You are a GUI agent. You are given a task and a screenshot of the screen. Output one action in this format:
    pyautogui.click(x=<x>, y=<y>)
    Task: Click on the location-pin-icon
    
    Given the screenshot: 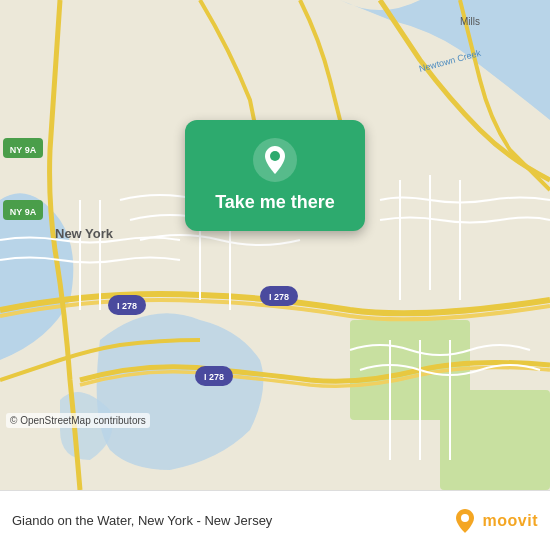 What is the action you would take?
    pyautogui.click(x=275, y=160)
    